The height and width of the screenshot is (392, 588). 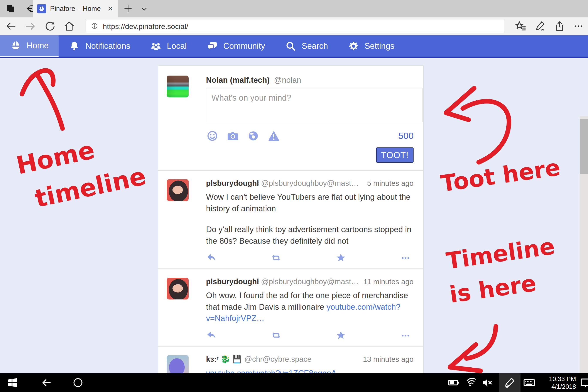 What do you see at coordinates (75, 9) in the screenshot?
I see `browser-tab: Pinafore – Home ✕` at bounding box center [75, 9].